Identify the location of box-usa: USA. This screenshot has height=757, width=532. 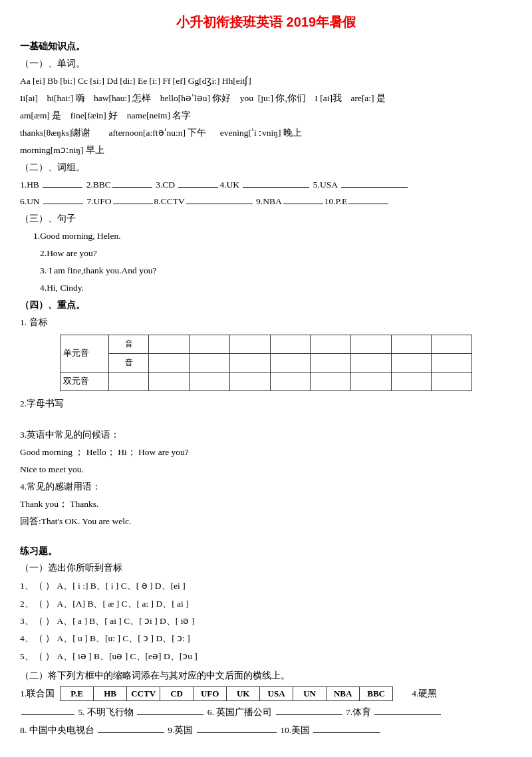
(277, 693).